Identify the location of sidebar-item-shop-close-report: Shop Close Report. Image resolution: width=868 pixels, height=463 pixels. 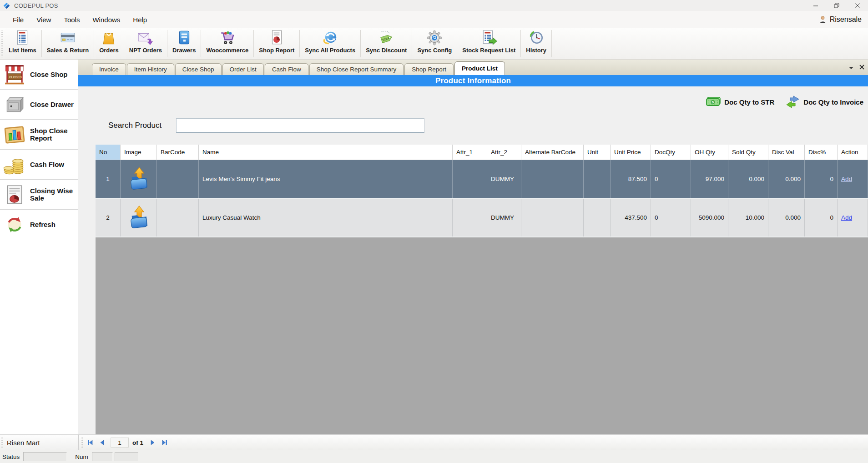
(39, 135).